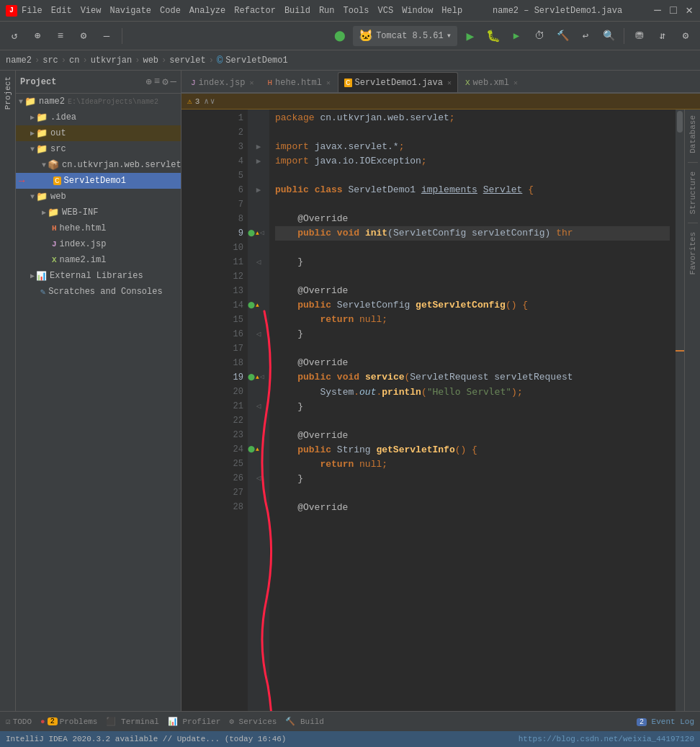 Image resolution: width=700 pixels, height=747 pixels. Describe the element at coordinates (693, 193) in the screenshot. I see `structure-tab: Structure` at that location.